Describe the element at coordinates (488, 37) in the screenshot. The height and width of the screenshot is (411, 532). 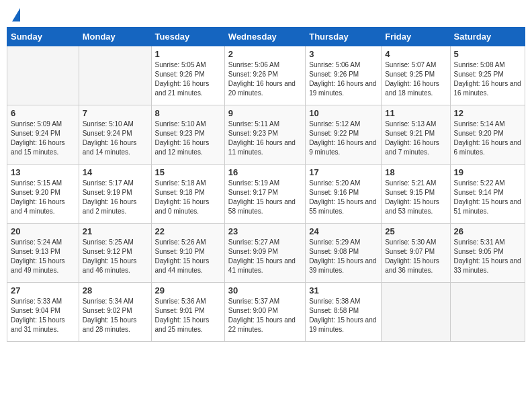
I see `header-cell-saturday: Saturday` at that location.